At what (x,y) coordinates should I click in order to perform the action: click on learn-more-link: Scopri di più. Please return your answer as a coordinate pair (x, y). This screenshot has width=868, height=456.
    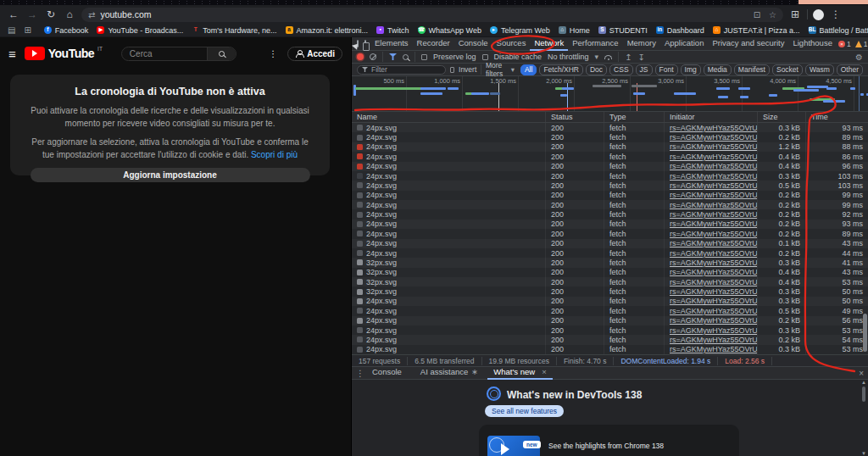
    Looking at the image, I should click on (275, 154).